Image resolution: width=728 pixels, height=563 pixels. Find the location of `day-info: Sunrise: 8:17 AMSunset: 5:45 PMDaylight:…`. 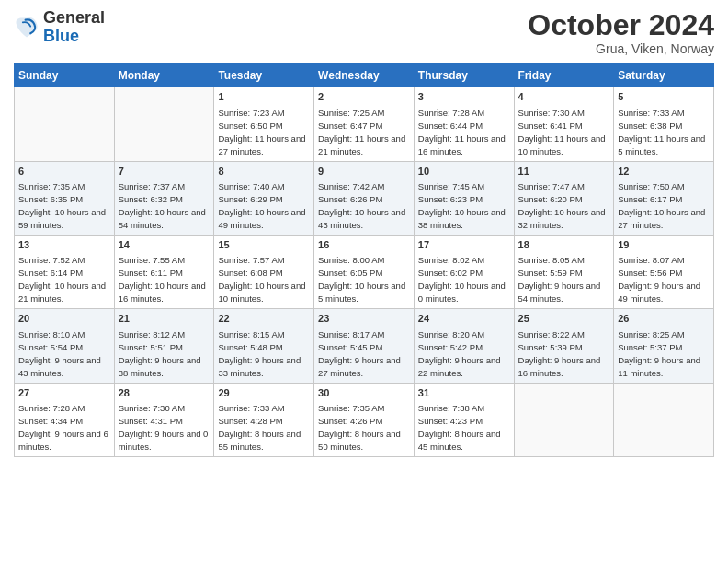

day-info: Sunrise: 8:17 AMSunset: 5:45 PMDaylight:… is located at coordinates (359, 353).